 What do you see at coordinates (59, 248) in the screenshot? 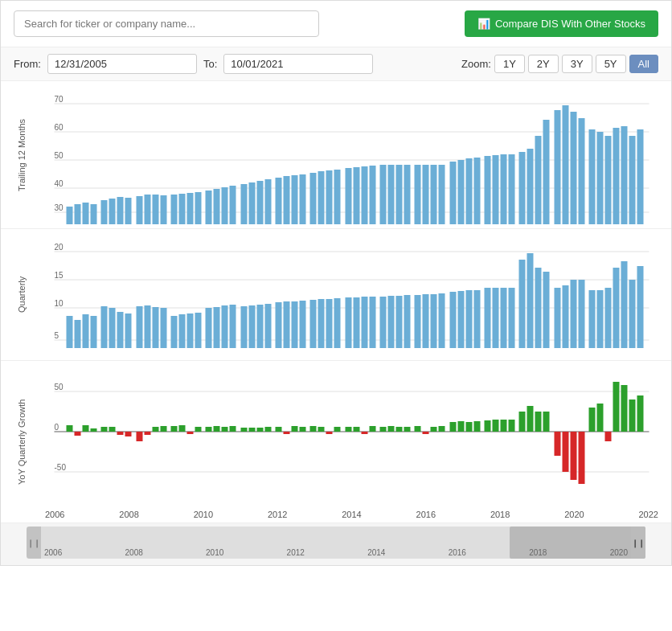
I see `svg-text: 20` at bounding box center [59, 248].